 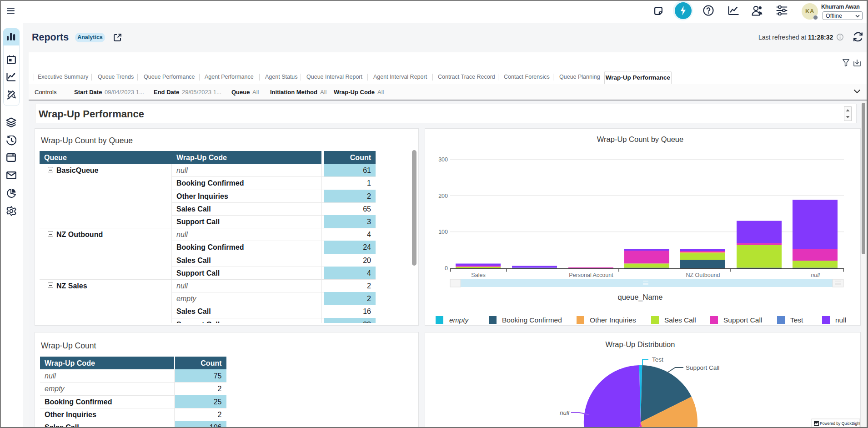 What do you see at coordinates (840, 423) in the screenshot?
I see `svg-text: Powered by QuickSight` at bounding box center [840, 423].